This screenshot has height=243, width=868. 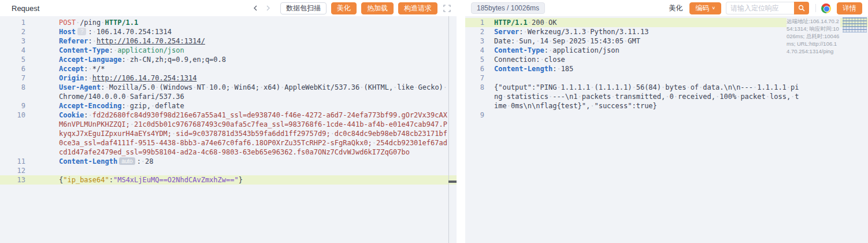 I want to click on code-token: http://106.14.70.254:1314/, so click(x=151, y=41).